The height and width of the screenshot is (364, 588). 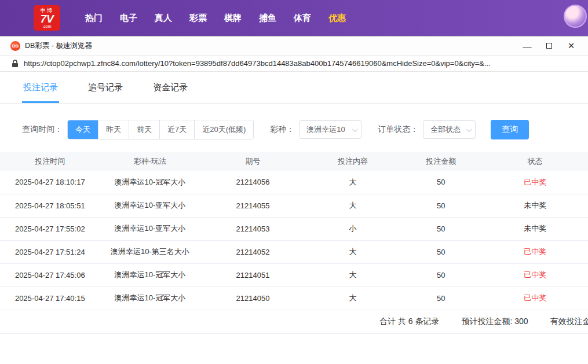 I want to click on table-row: 2025-04-27 17:51:24澳洲幸运10-第三名大小21214052大…, so click(x=294, y=252).